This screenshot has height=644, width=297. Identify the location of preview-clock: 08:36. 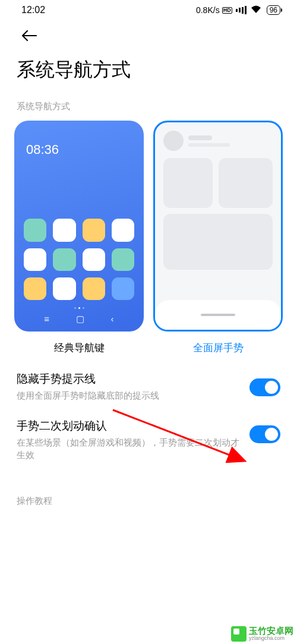
(80, 150).